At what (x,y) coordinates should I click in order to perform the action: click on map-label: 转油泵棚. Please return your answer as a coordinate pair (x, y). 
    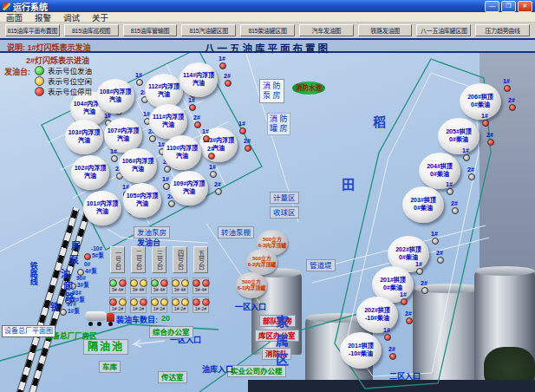
    Looking at the image, I should click on (236, 232).